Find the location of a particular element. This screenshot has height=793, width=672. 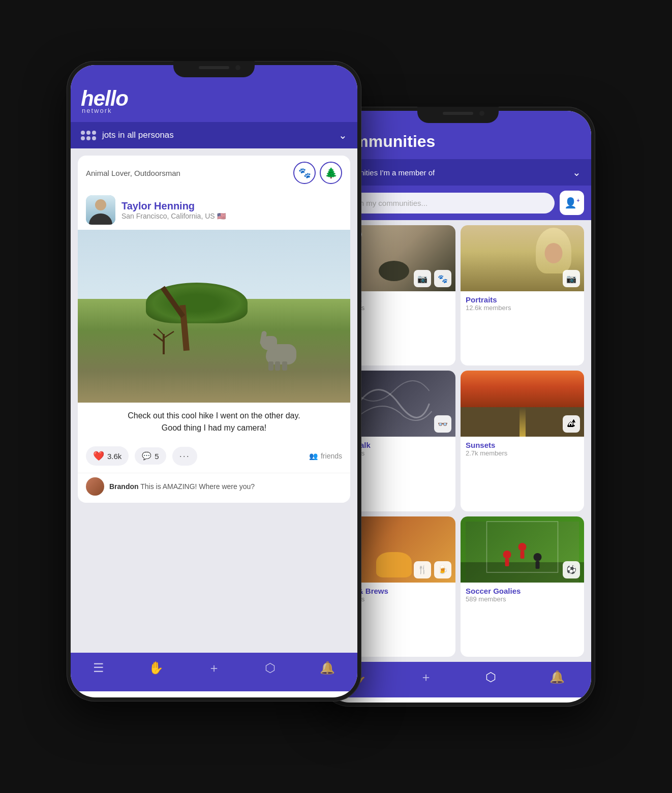

nav-bell: 🔔 is located at coordinates (327, 668).